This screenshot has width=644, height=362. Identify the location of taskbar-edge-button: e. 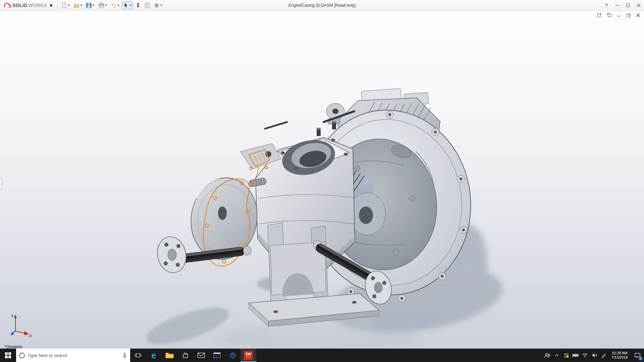
(154, 355).